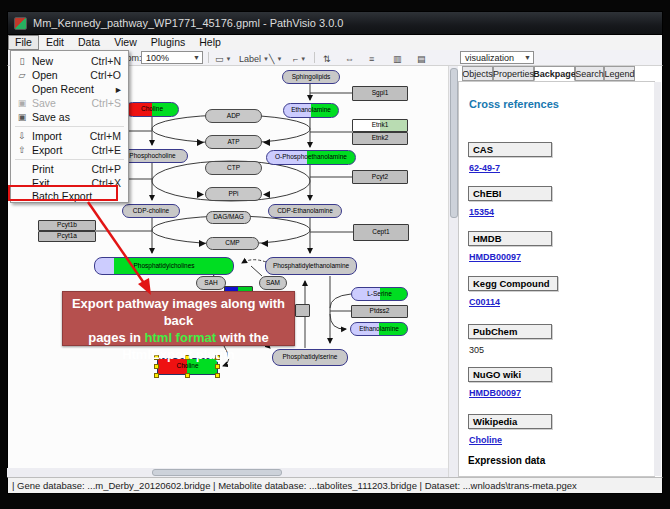  I want to click on gene-pcyt1b: Pcyt1b, so click(67, 226).